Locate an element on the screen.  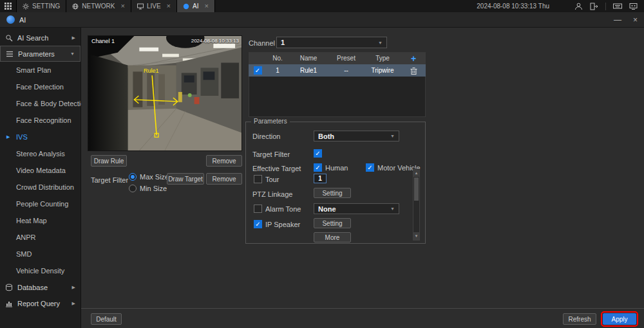
scrollbar: ▲ ▼ is located at coordinates (416, 205).